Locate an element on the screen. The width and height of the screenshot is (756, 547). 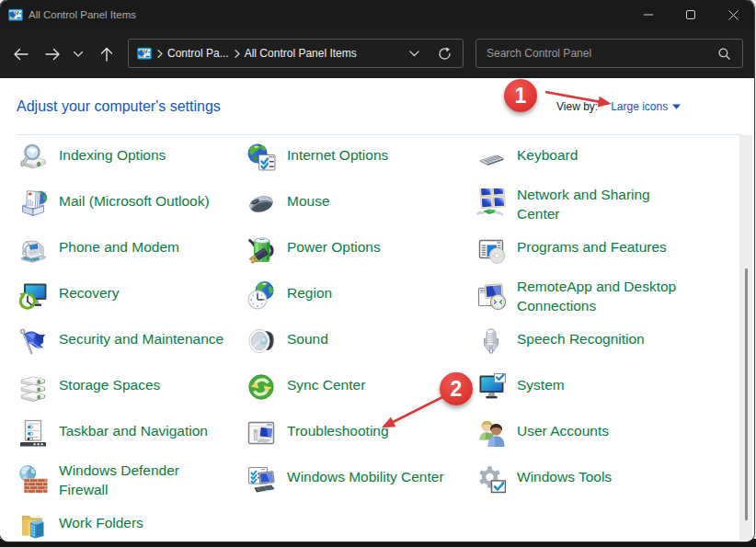
up-arrow-icon is located at coordinates (107, 54).